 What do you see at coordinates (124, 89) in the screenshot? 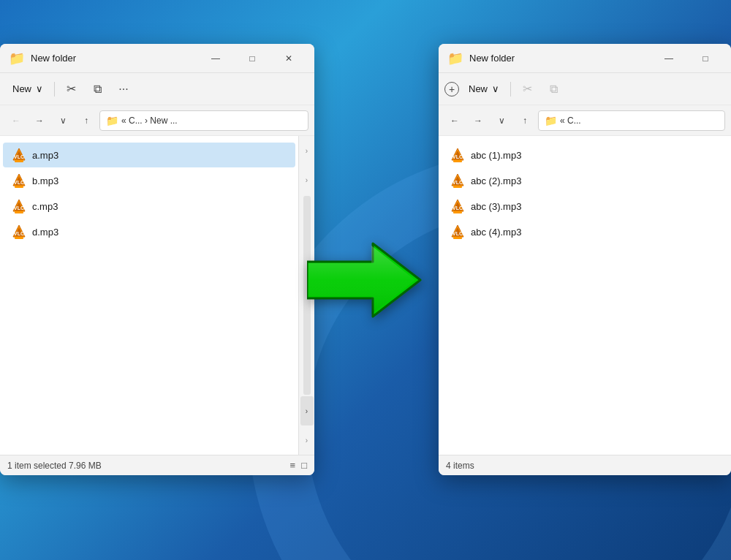
I see `more-button-left: ···` at bounding box center [124, 89].